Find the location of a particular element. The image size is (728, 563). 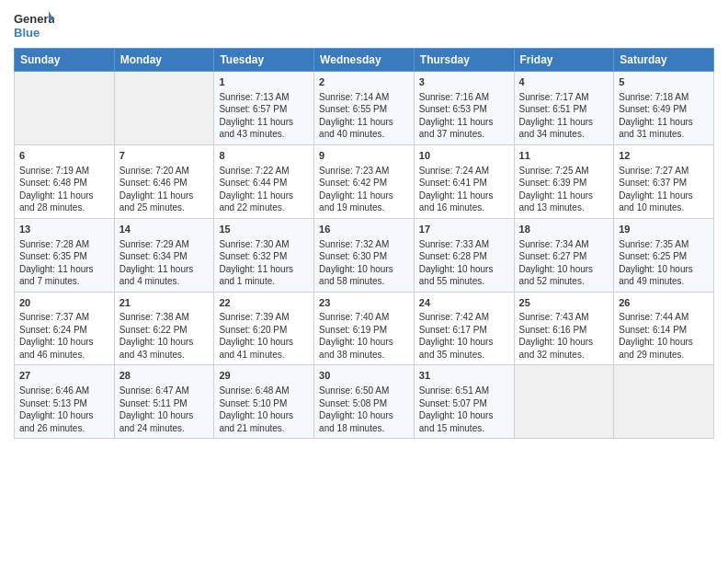

day-info: Sunset: 6:17 PM is located at coordinates (464, 330).